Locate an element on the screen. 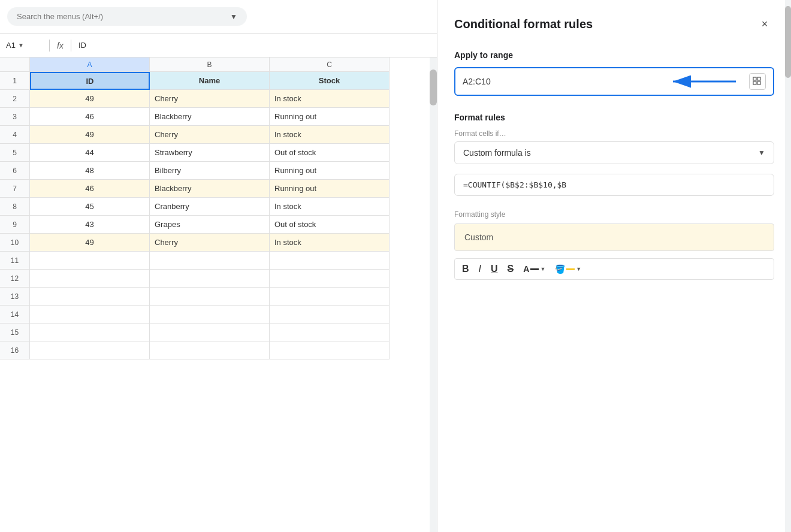 Image resolution: width=791 pixels, height=532 pixels. cell-c11 is located at coordinates (330, 261).